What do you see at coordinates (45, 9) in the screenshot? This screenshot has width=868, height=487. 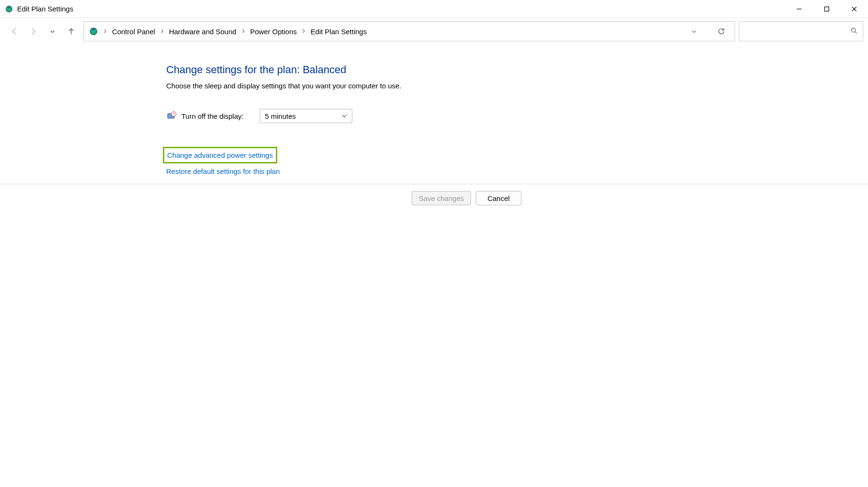 I see `window-title: Edit Plan Settings` at bounding box center [45, 9].